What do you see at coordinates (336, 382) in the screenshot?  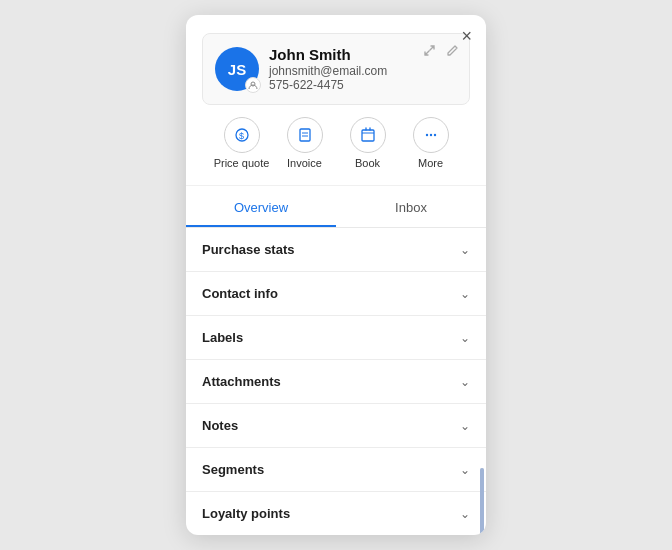 I see `accordion-attachments: Attachments ⌄` at bounding box center [336, 382].